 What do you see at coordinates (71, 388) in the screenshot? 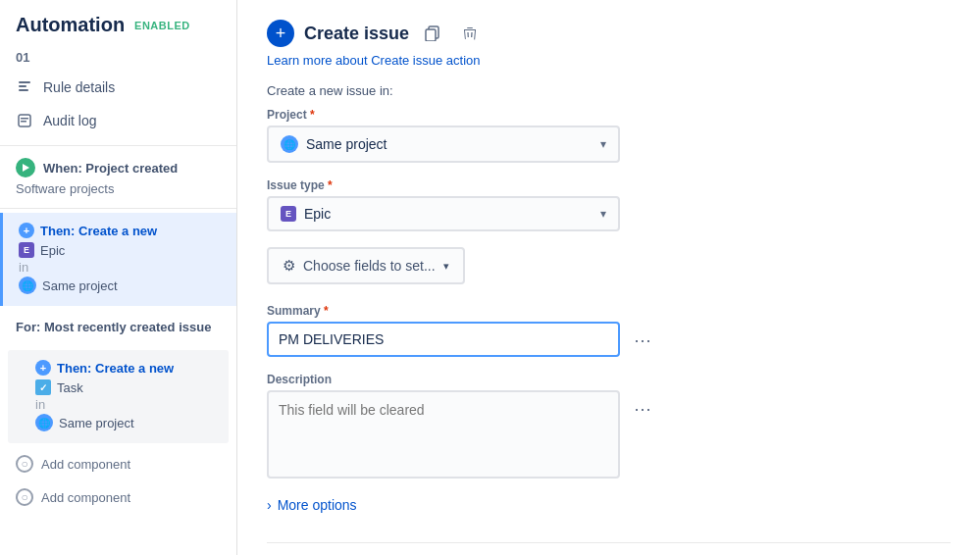
I see `then-action-2-issuetype: Task` at bounding box center [71, 388].